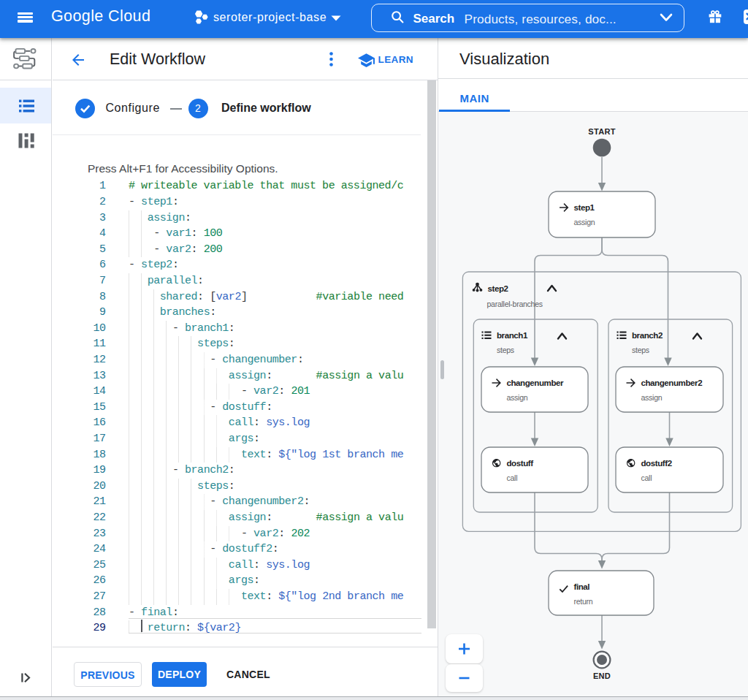 The image size is (748, 700). Describe the element at coordinates (584, 208) in the screenshot. I see `svg-text: step1` at that location.